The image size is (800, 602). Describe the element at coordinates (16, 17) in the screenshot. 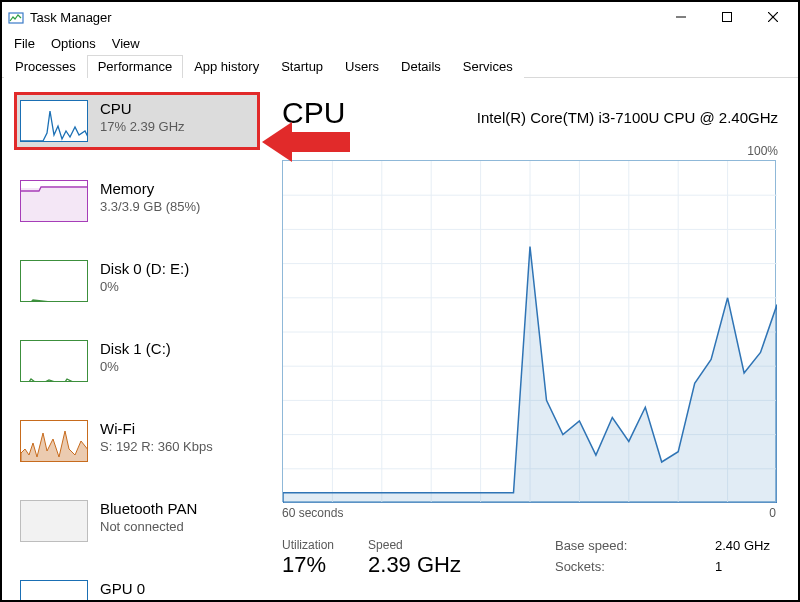

I see `task-manager-icon` at that location.